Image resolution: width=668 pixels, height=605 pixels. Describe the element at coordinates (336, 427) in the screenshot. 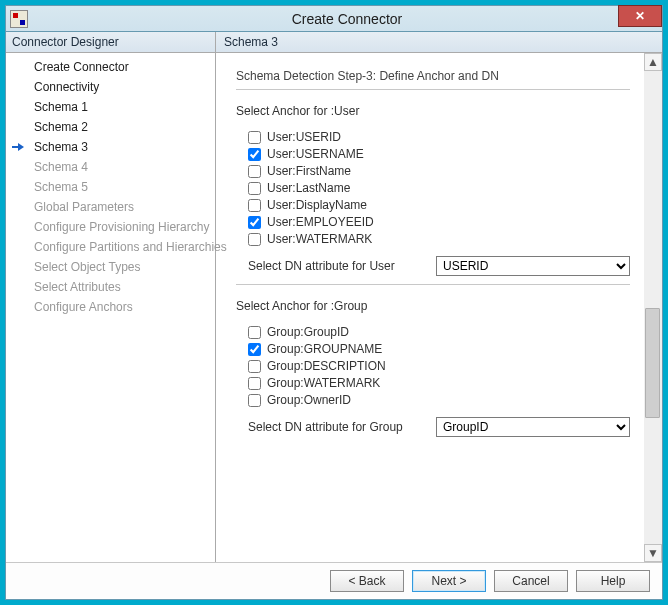

I see `group-dn-label: Select DN attribute for Group` at that location.